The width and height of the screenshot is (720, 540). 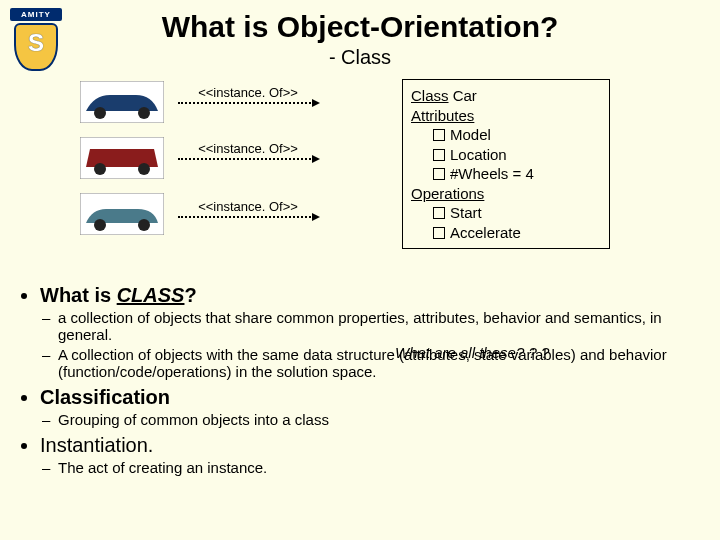 I want to click on classbox-class-label: Class, so click(x=430, y=96).